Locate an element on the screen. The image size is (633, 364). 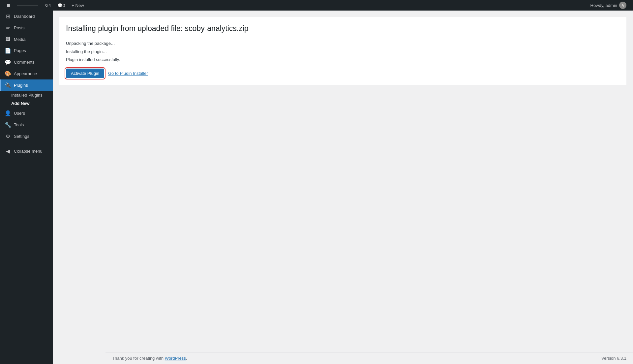
sidebar-label-settings: Settings is located at coordinates (22, 136).